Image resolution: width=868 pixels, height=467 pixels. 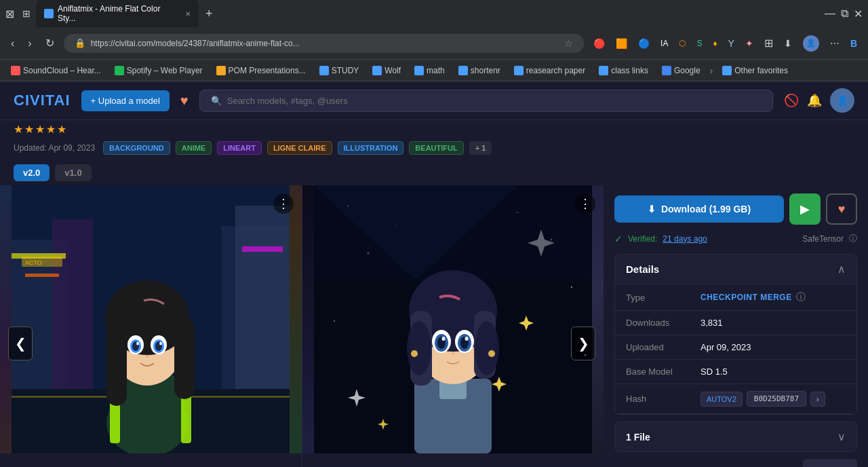 I want to click on gallery-next-button: ❯, so click(x=583, y=343).